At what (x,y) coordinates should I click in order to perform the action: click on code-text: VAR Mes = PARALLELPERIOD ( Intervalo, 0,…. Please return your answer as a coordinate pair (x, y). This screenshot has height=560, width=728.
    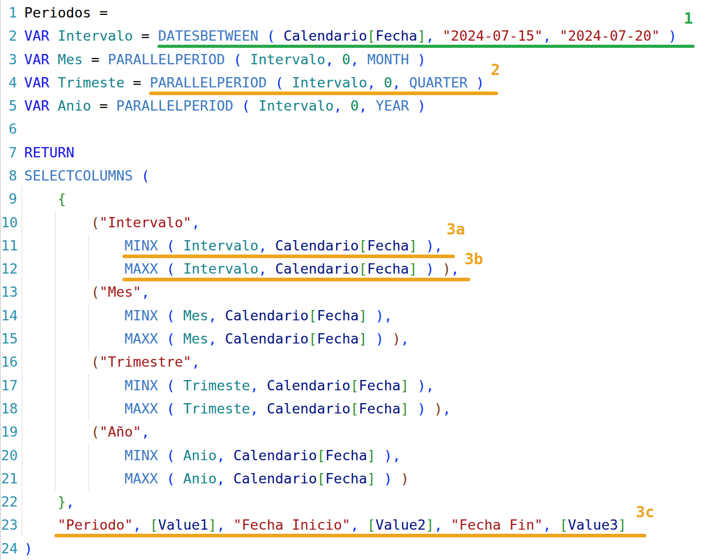
    Looking at the image, I should click on (225, 60).